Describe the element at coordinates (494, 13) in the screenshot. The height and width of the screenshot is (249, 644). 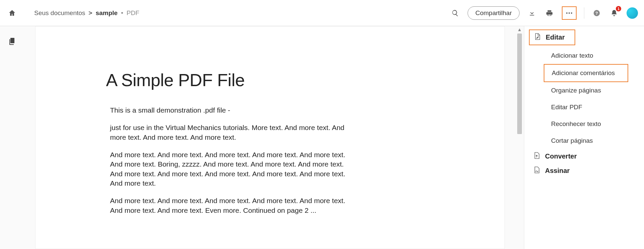
I see `share-button: Compartilhar` at that location.